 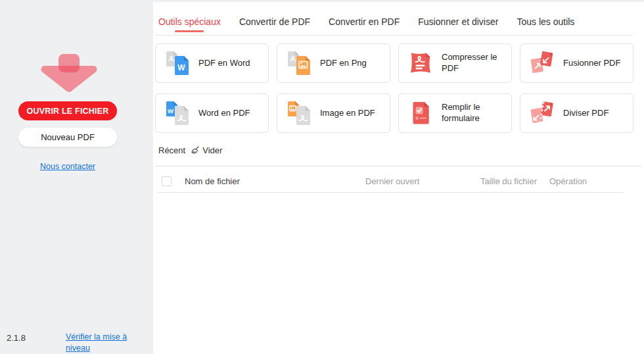 What do you see at coordinates (509, 182) in the screenshot?
I see `column-header-file-size: Taille du fichier` at bounding box center [509, 182].